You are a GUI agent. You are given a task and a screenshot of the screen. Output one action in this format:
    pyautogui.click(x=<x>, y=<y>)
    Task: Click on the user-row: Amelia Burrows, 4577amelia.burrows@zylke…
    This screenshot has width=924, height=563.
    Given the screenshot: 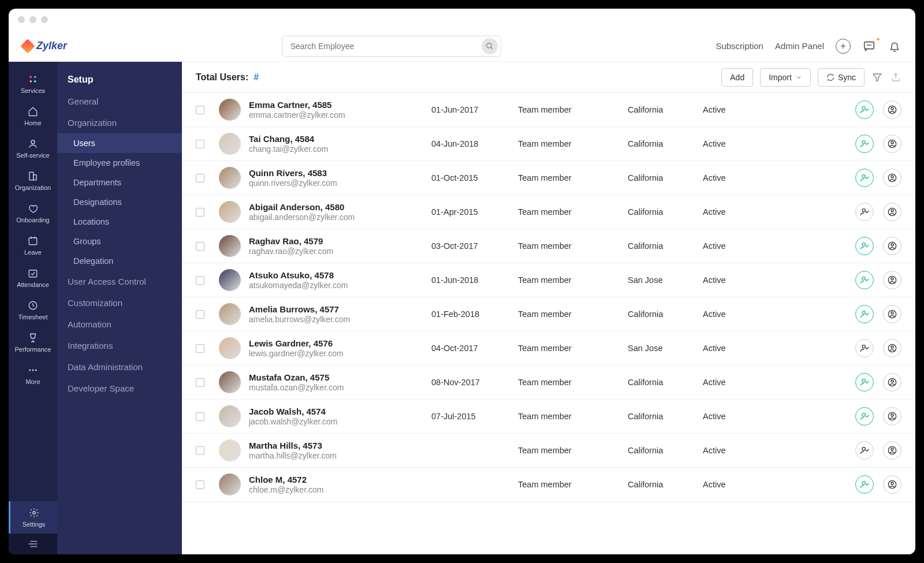 What is the action you would take?
    pyautogui.click(x=549, y=314)
    